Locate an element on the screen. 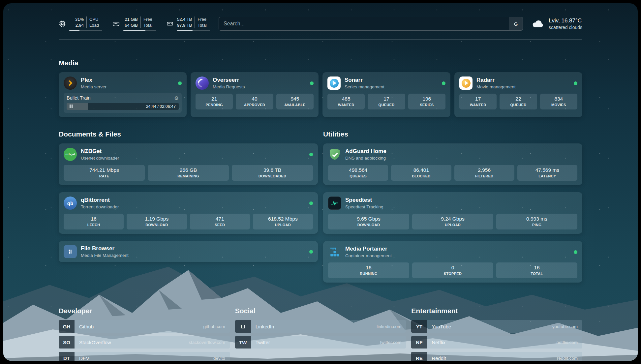 The height and width of the screenshot is (364, 641). ram-progress-bar is located at coordinates (140, 30).